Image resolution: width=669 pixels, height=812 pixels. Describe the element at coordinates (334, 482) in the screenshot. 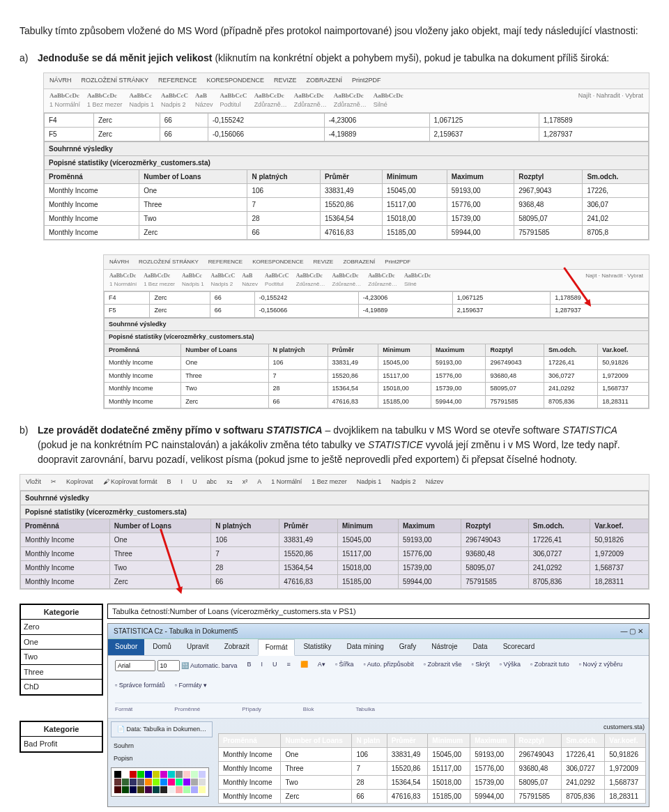

I see `word-ribbon-3: Vložit✂Kopírovat🖌 Kopírovat formátBIUabc…` at that location.